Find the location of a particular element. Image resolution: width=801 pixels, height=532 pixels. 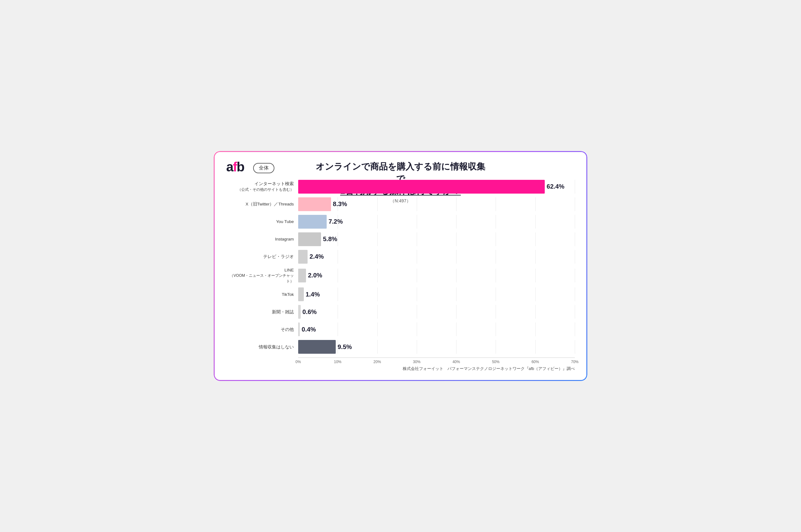

bar-value: 8.3% is located at coordinates (340, 204).